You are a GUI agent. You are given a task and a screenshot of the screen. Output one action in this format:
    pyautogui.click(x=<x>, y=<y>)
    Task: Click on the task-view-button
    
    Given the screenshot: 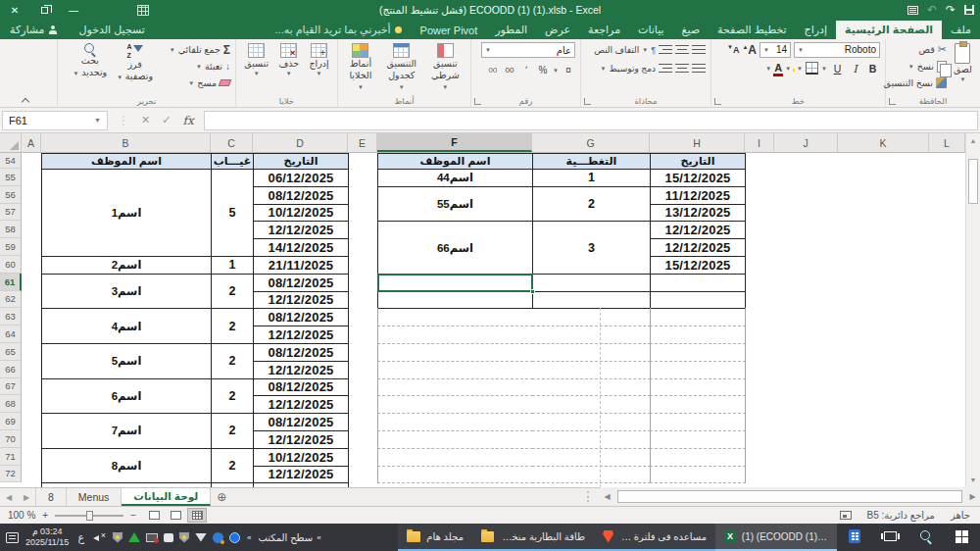 What is the action you would take?
    pyautogui.click(x=890, y=537)
    